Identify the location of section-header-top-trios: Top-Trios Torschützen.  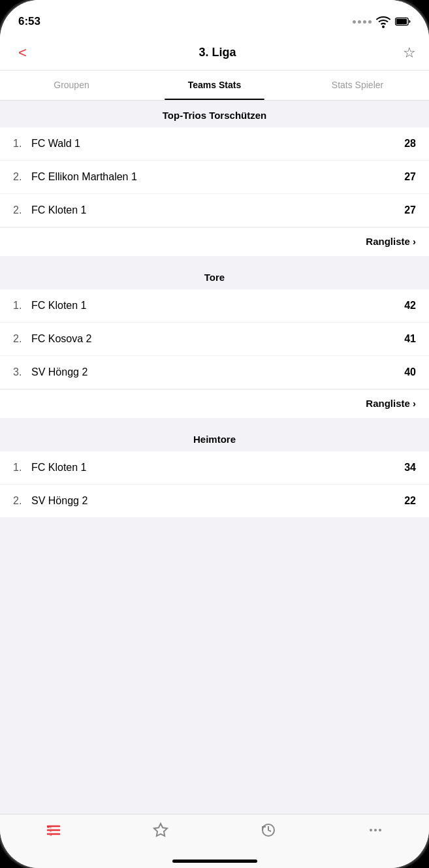
(214, 114).